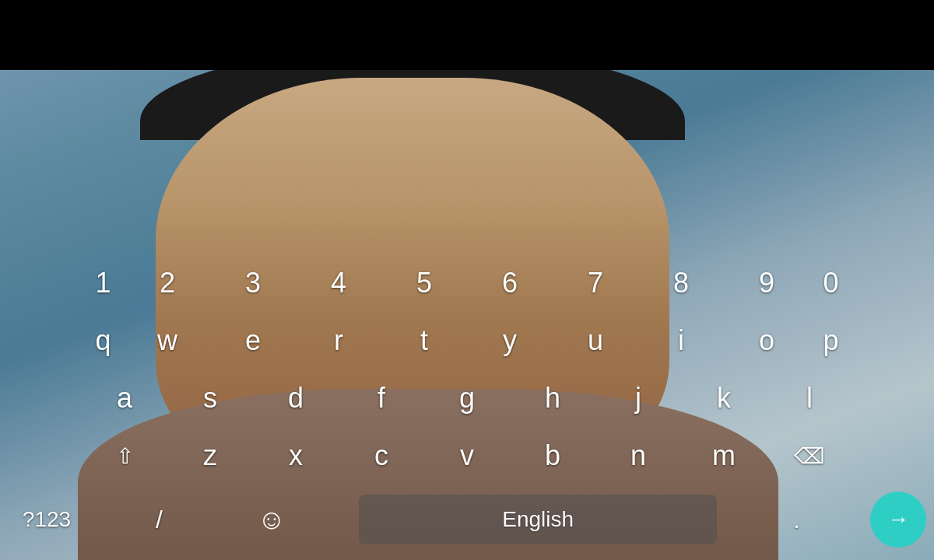 The height and width of the screenshot is (560, 934). Describe the element at coordinates (424, 341) in the screenshot. I see `key-t: t` at that location.